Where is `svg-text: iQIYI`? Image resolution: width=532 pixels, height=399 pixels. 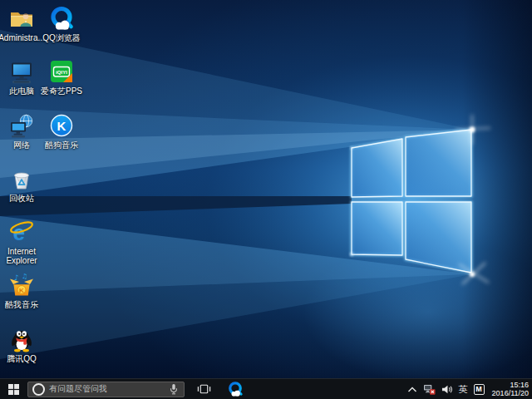 svg-text: iQIYI is located at coordinates (62, 72).